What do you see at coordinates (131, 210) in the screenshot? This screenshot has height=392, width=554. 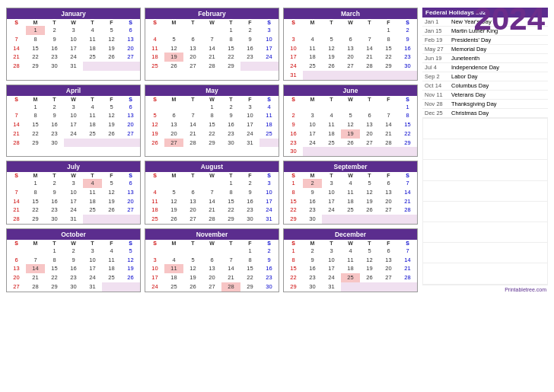 I see `day-cell: 27` at bounding box center [131, 210].